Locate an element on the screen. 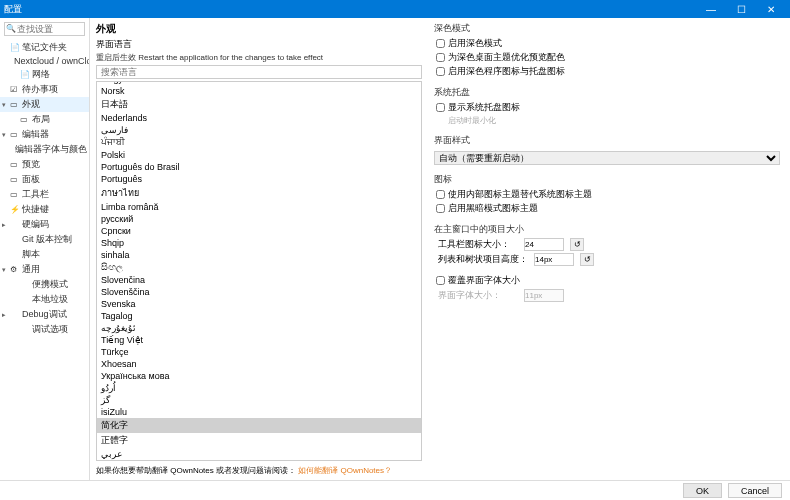 This screenshot has width=790, height=500. dialog-footer: OK Cancel is located at coordinates (395, 490).